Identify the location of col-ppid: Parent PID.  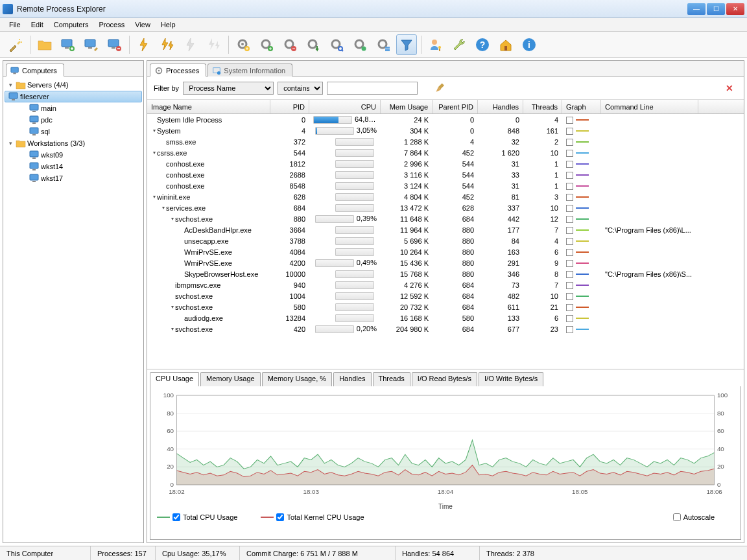
(455, 106).